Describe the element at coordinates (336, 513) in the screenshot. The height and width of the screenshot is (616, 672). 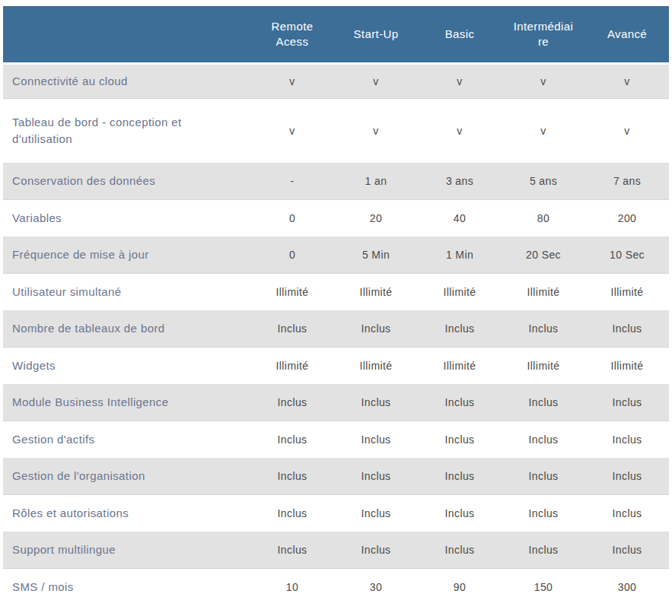
I see `row-roles-et-autorisations: Rôles et autorisations Inclus Inclus Inc…` at that location.